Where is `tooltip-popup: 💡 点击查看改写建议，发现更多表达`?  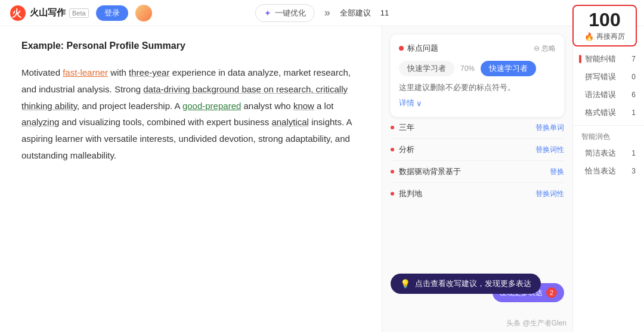
tooltip-popup: 💡 点击查看改写建议，发现更多表达 is located at coordinates (466, 284).